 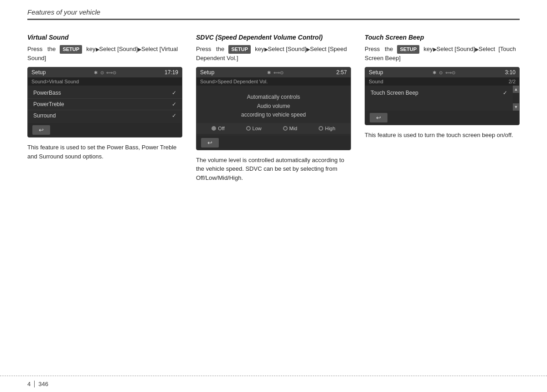 What do you see at coordinates (254, 128) in the screenshot?
I see `sdvc-option-low: Low` at bounding box center [254, 128].